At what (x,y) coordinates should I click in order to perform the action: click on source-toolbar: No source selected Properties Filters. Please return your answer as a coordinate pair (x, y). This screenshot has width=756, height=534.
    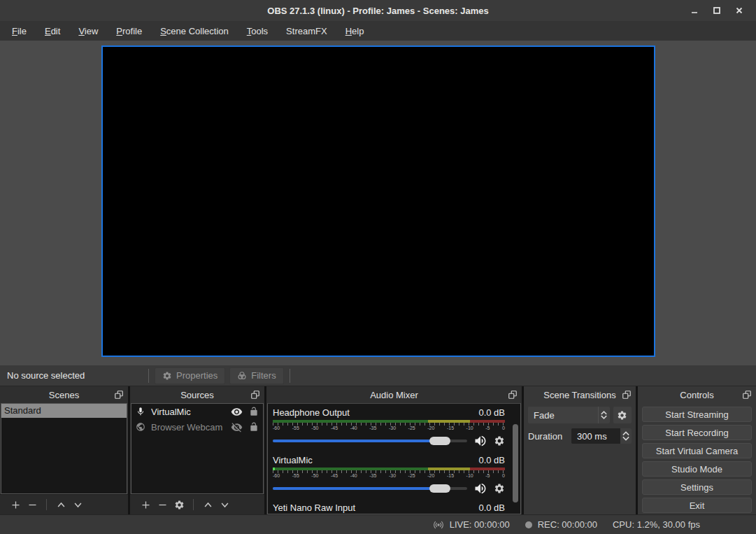
    Looking at the image, I should click on (378, 376).